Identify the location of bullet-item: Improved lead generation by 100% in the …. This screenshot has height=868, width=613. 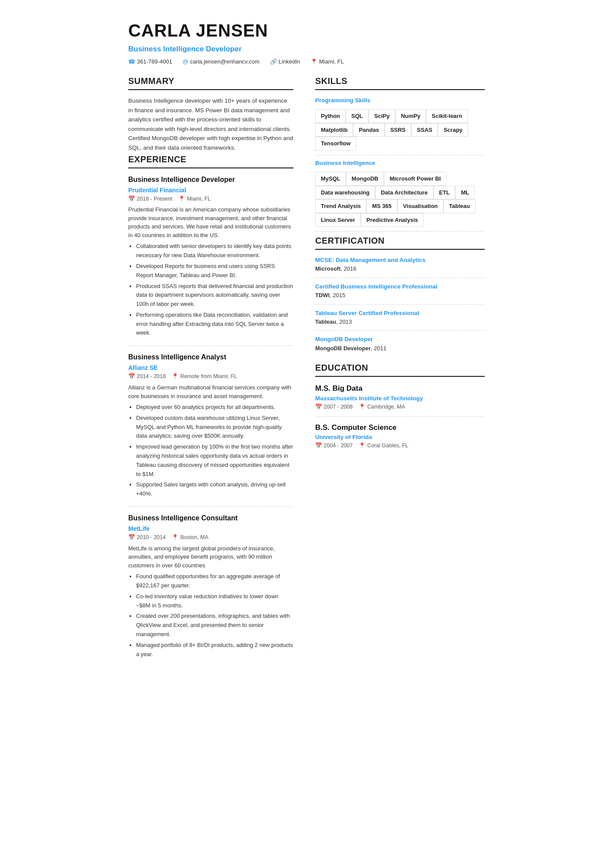
(215, 460).